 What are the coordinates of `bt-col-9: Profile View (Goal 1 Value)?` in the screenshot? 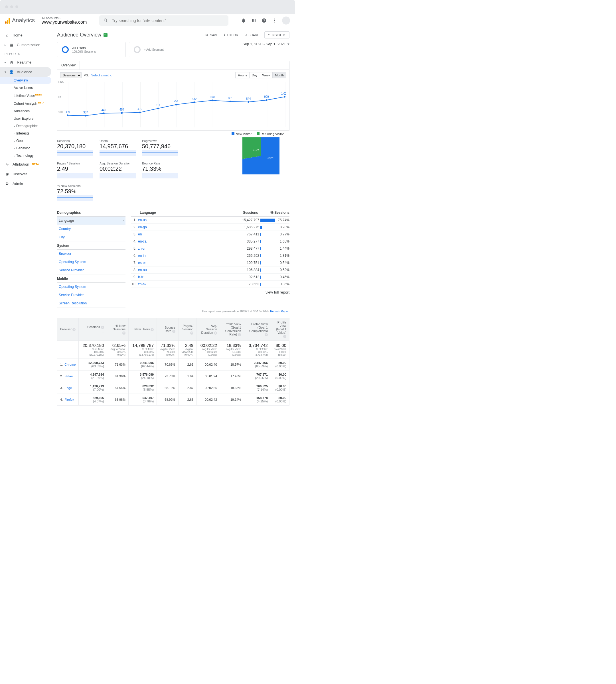 It's located at (280, 329).